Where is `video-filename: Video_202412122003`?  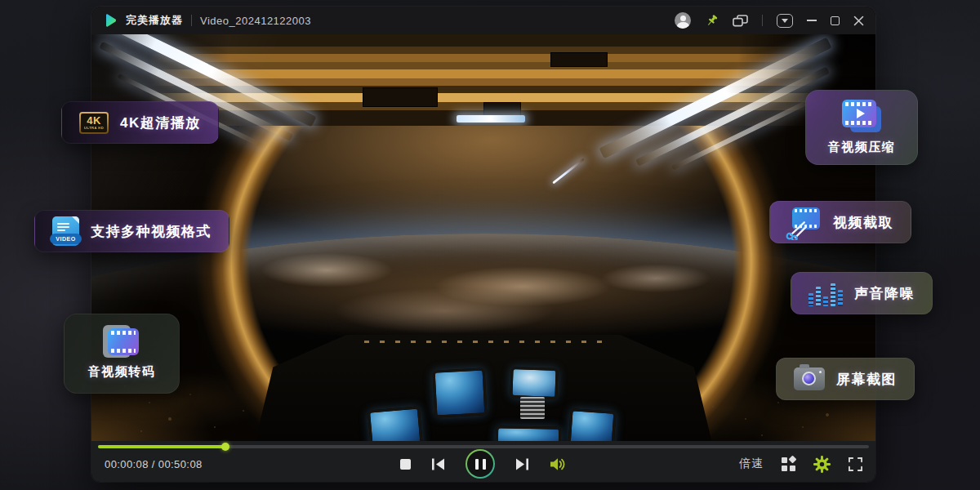
video-filename: Video_202412122003 is located at coordinates (256, 21).